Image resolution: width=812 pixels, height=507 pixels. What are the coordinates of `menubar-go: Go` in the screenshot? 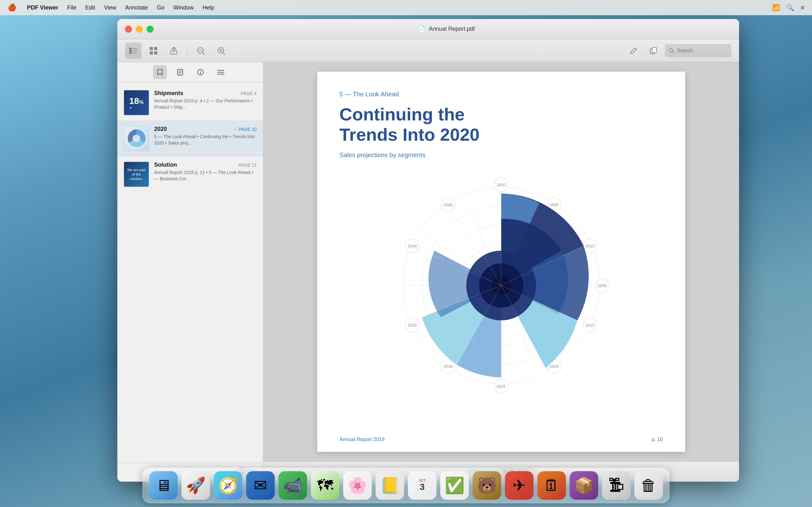 It's located at (161, 8).